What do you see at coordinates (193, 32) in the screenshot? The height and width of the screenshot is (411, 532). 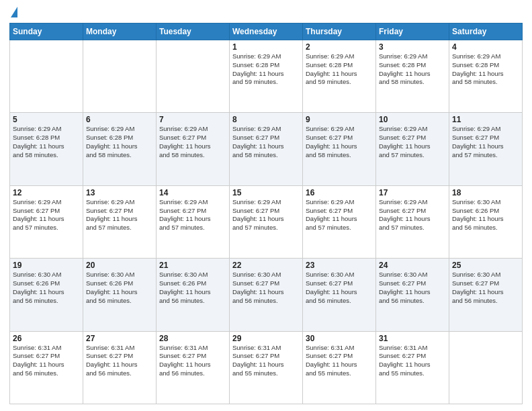 I see `weekday-header: Tuesday` at bounding box center [193, 32].